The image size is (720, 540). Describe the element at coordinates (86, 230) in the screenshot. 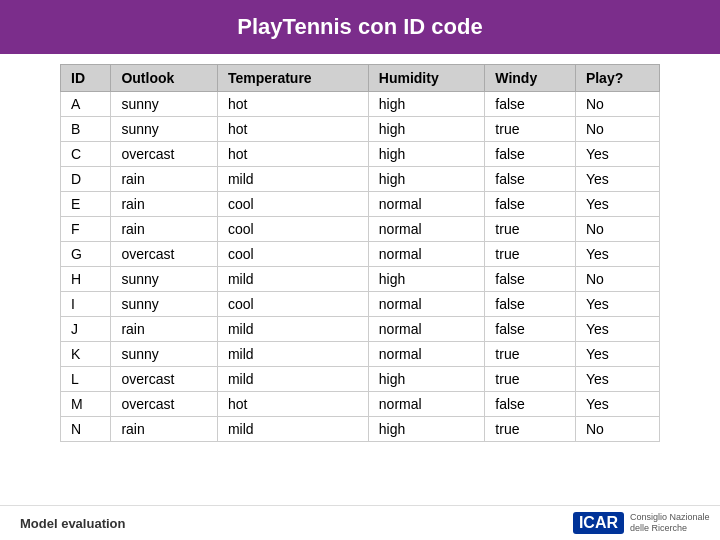

I see `table-cell: F` at that location.